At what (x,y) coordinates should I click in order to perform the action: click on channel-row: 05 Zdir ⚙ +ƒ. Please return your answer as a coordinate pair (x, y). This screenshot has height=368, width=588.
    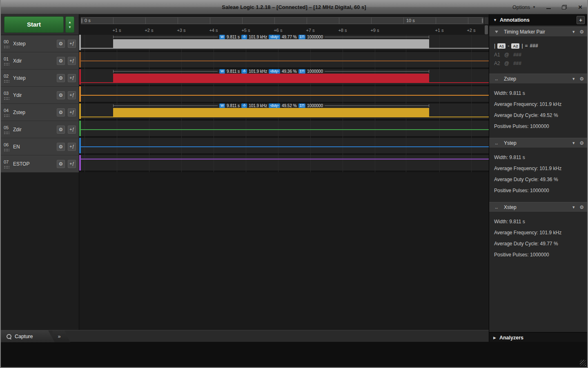
    Looking at the image, I should click on (40, 130).